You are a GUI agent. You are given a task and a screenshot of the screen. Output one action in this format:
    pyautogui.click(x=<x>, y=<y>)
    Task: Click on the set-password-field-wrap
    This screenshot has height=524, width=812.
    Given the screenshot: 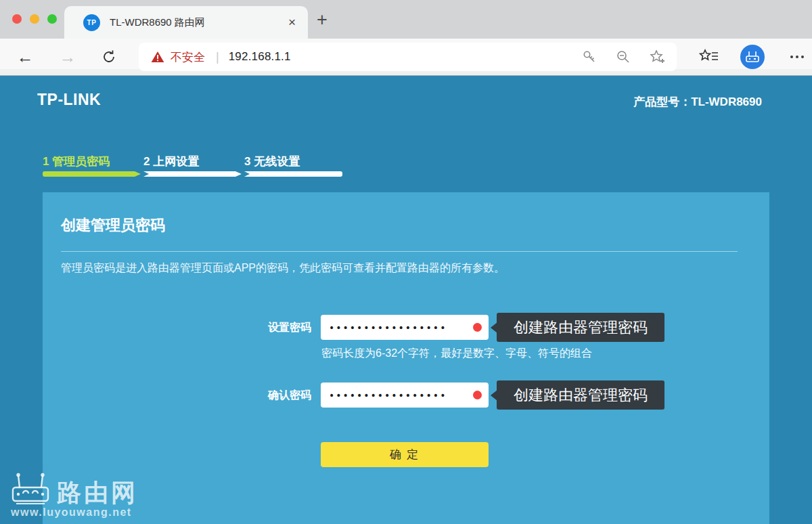 What is the action you would take?
    pyautogui.click(x=405, y=328)
    